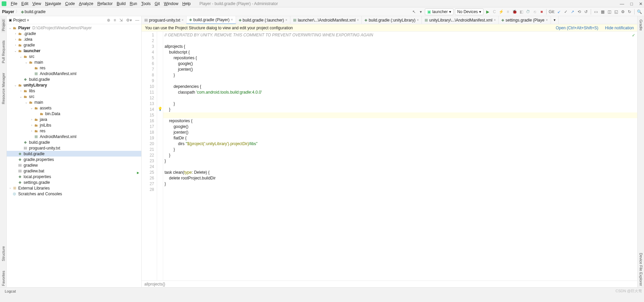  I want to click on editor-tab: ◆settings.gradle (Playe×, so click(525, 20).